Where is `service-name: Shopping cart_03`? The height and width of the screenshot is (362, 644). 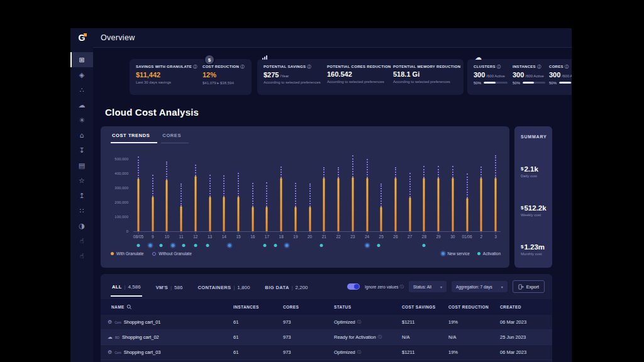 service-name: Shopping cart_03 is located at coordinates (142, 352).